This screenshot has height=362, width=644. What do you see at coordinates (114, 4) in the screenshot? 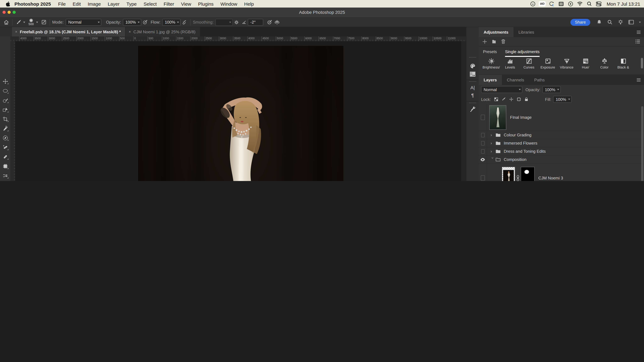
I see `menu-item: Layer` at bounding box center [114, 4].